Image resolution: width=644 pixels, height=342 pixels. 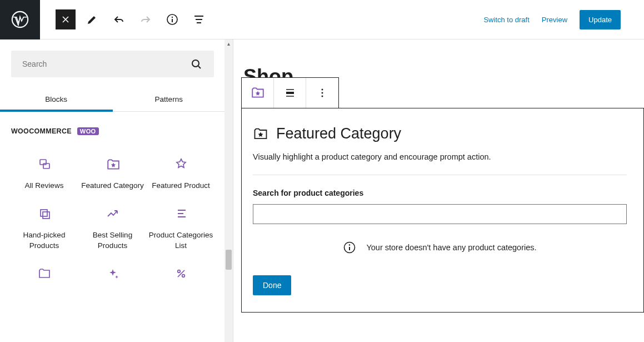 What do you see at coordinates (181, 214) in the screenshot?
I see `list-icon` at bounding box center [181, 214].